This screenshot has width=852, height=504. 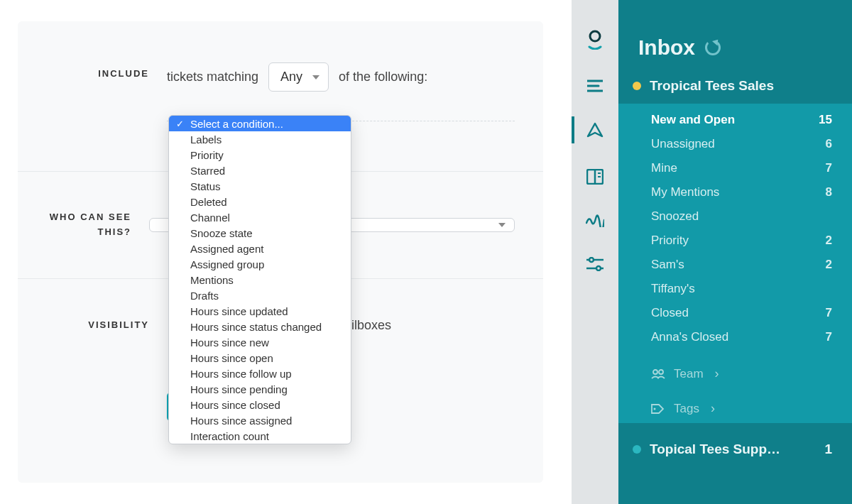 I want to click on condition-option-label: Hours since open, so click(x=231, y=358).